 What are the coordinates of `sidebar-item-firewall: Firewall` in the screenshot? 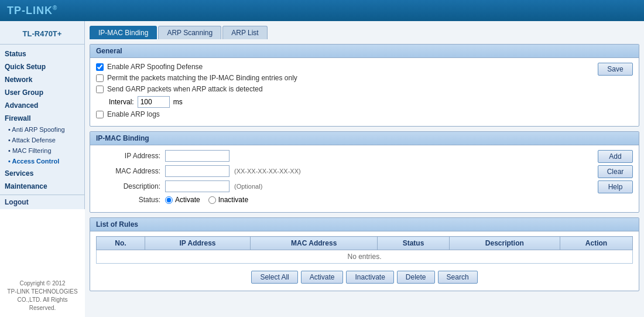 It's located at (42, 118).